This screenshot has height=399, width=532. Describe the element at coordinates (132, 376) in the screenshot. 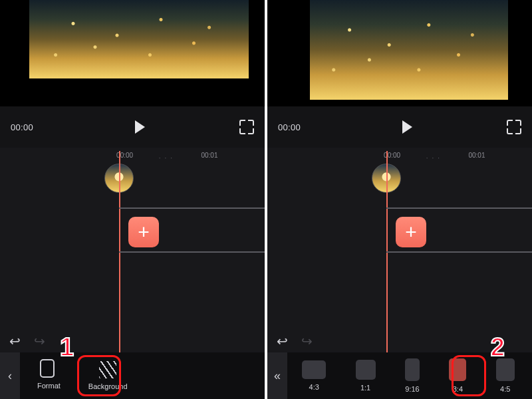

I see `bottom-toolbar: ‹ Format Background` at that location.